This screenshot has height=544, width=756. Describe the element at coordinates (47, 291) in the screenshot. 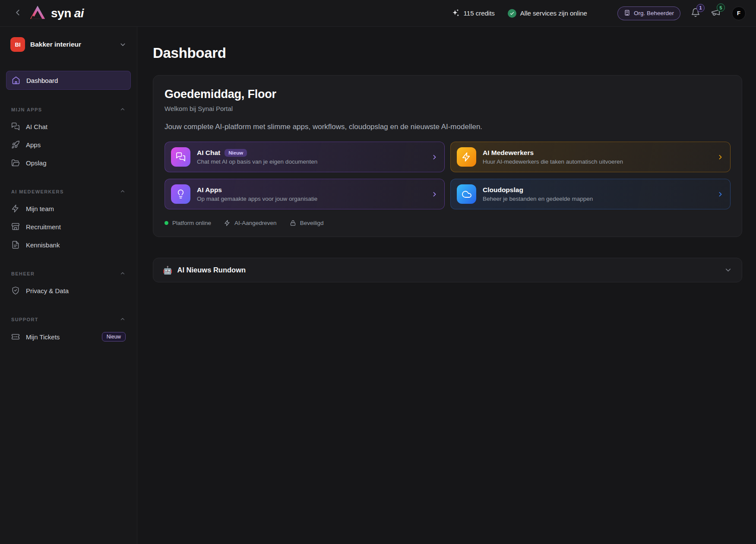

I see `sidebar-item-label: Privacy & Data` at that location.